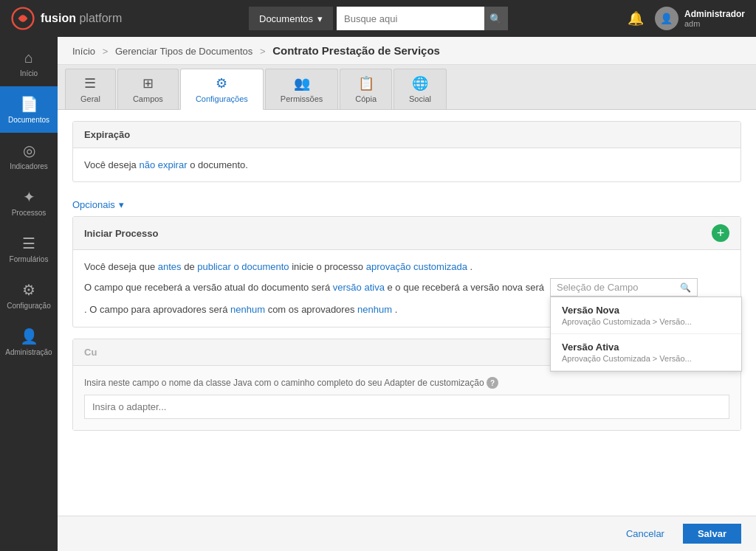 This screenshot has width=756, height=551. I want to click on help-icon: ?, so click(492, 383).